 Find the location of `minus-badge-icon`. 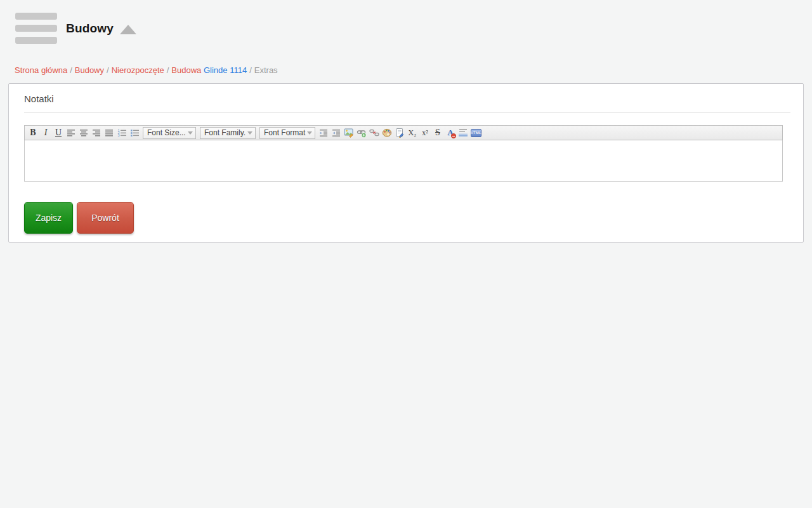

minus-badge-icon is located at coordinates (454, 136).